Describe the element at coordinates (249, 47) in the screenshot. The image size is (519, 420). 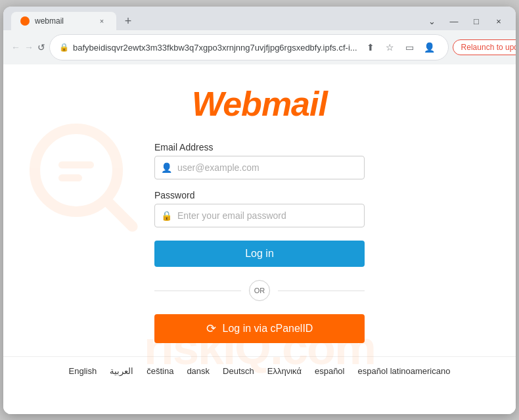
I see `address-bar: 🔒 bafybeidisqvr2ewtx3m33fkbw3q7xgpo3xrnj…` at that location.